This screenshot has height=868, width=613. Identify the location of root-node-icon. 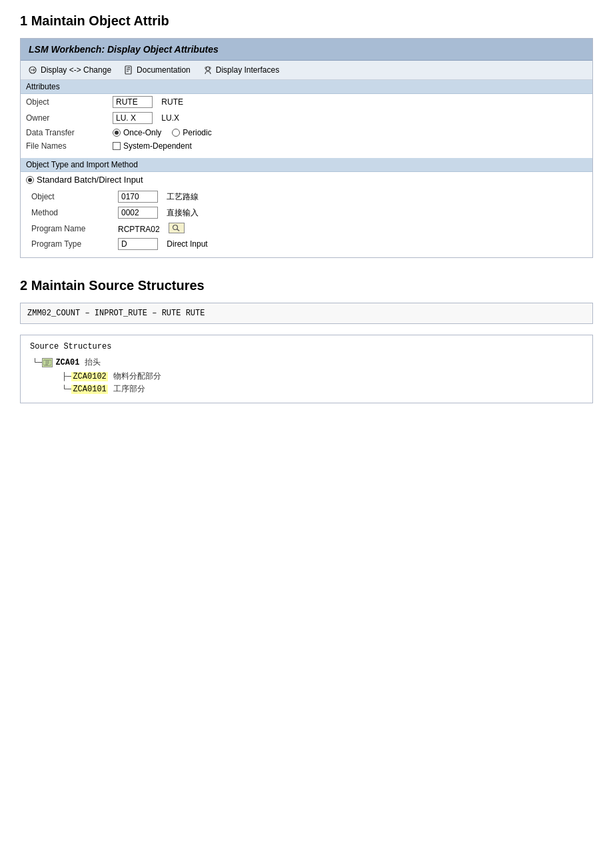
(47, 363).